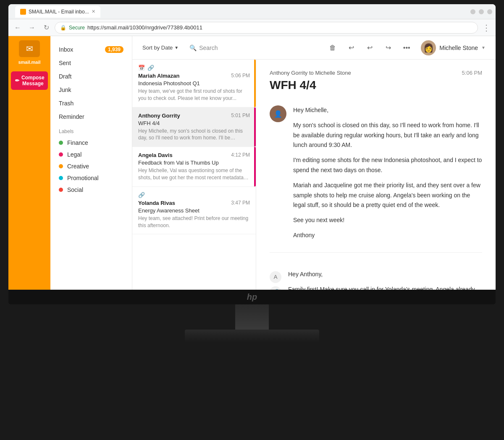 The image size is (504, 440). What do you see at coordinates (58, 12) in the screenshot?
I see `browser-tab: SMAIL.MAIL - Email inbo... ✕` at bounding box center [58, 12].